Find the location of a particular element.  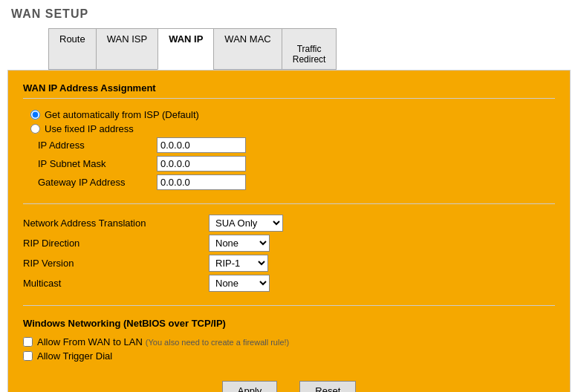

rip-dir-select: None Both In Only Out Only is located at coordinates (239, 244).